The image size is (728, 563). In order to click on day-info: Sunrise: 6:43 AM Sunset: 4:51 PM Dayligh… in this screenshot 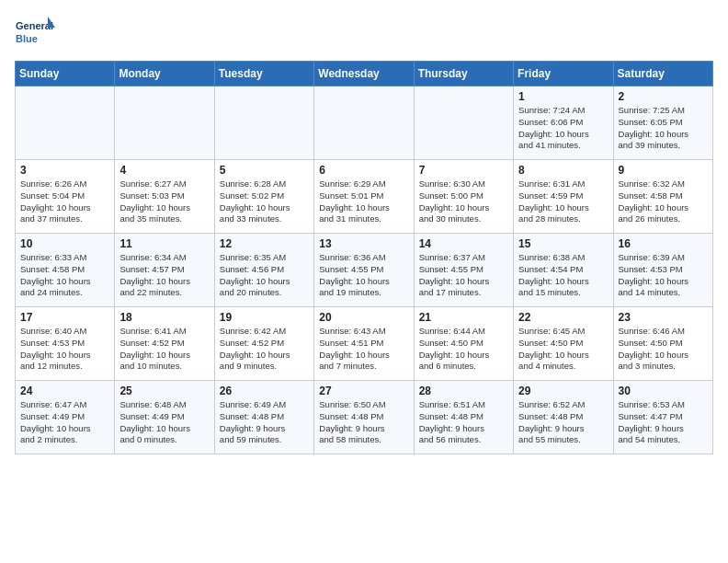, I will do `click(364, 350)`.